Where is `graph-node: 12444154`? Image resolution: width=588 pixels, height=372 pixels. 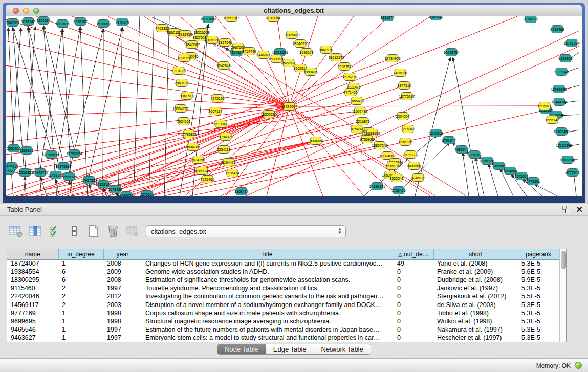
graph-node: 12444154 is located at coordinates (559, 102).